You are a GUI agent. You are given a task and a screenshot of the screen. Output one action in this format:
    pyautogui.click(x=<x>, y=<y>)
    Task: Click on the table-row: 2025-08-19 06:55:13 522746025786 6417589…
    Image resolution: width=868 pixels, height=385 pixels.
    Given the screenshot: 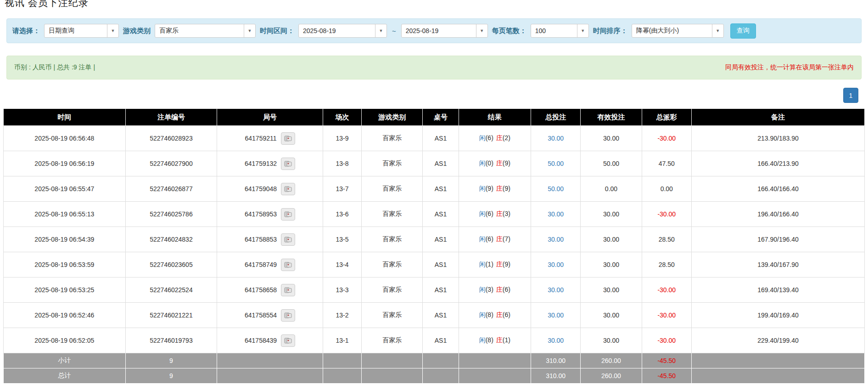 What is the action you would take?
    pyautogui.click(x=434, y=214)
    